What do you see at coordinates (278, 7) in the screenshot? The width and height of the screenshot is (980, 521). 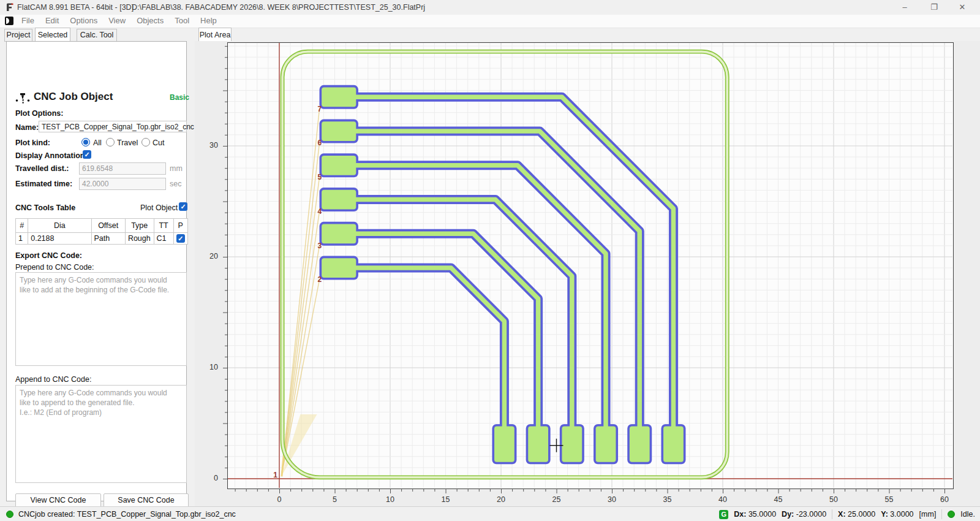 I see `project-path: D:\FABLAB\38. FABACADEMY 2026\8. WEEK 8\…` at bounding box center [278, 7].